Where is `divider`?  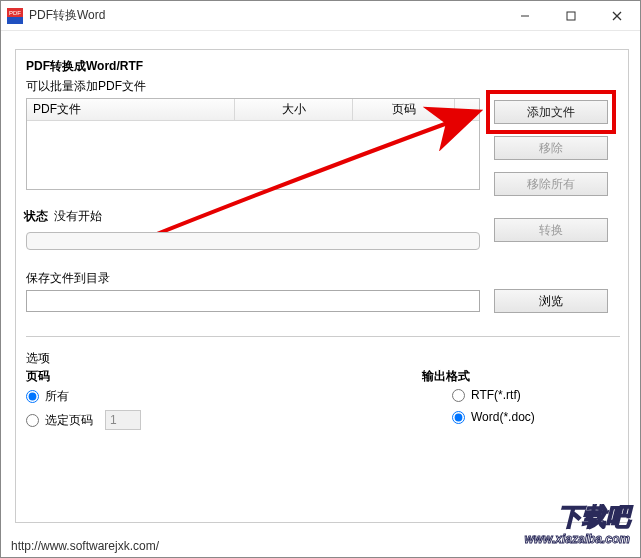
divider is located at coordinates (323, 336).